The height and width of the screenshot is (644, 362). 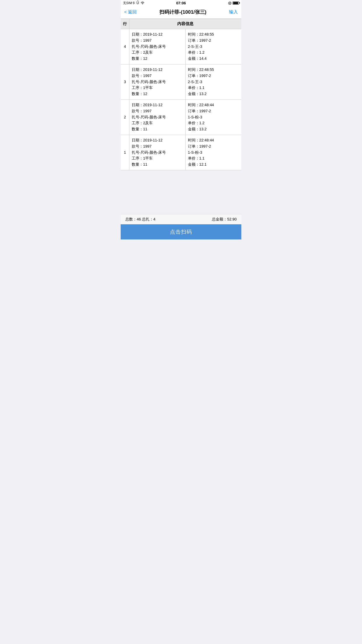 What do you see at coordinates (181, 82) in the screenshot?
I see `table-row: 3日期：2019-11-12款号：1997扎号-尺码-颜色-床号工序：1平车数量…` at bounding box center [181, 82].